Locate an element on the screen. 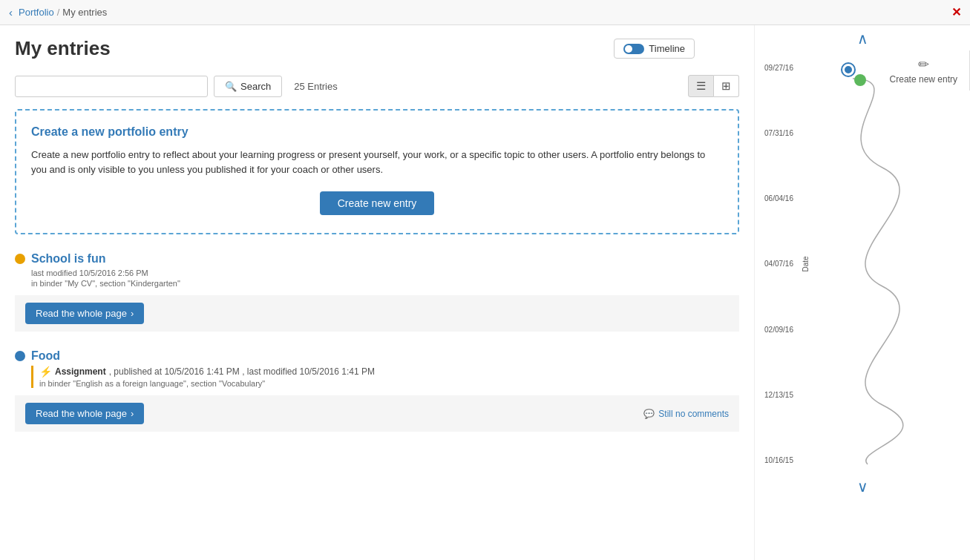 The width and height of the screenshot is (970, 560). search-icon: 🔍 is located at coordinates (231, 86).